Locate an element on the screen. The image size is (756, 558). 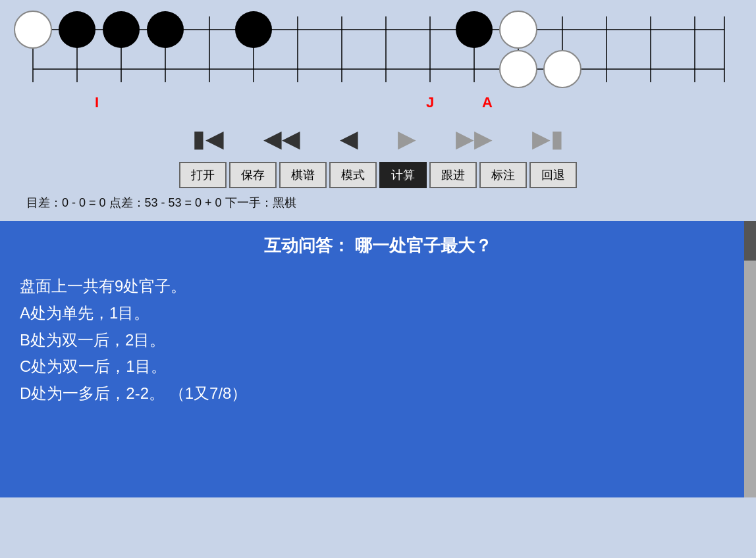
svg-text: J is located at coordinates (430, 103).